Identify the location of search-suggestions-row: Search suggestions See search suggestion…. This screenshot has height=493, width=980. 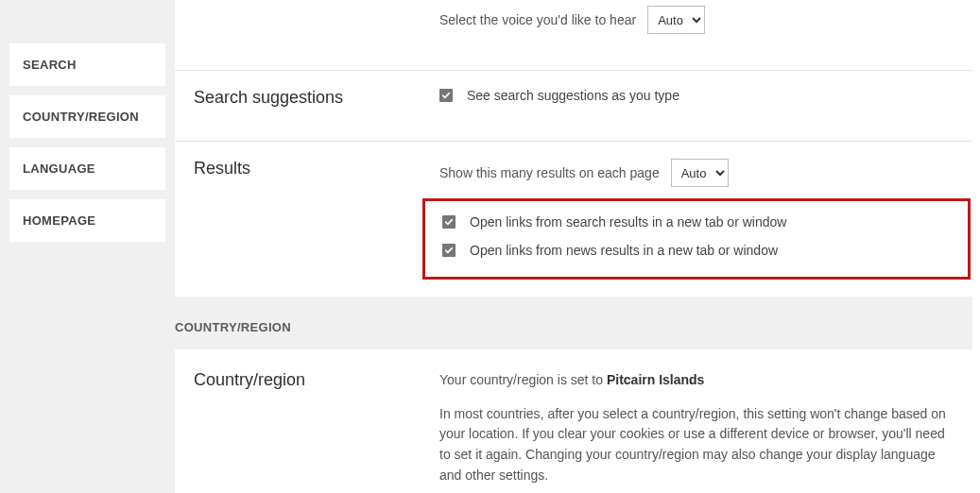
(574, 106).